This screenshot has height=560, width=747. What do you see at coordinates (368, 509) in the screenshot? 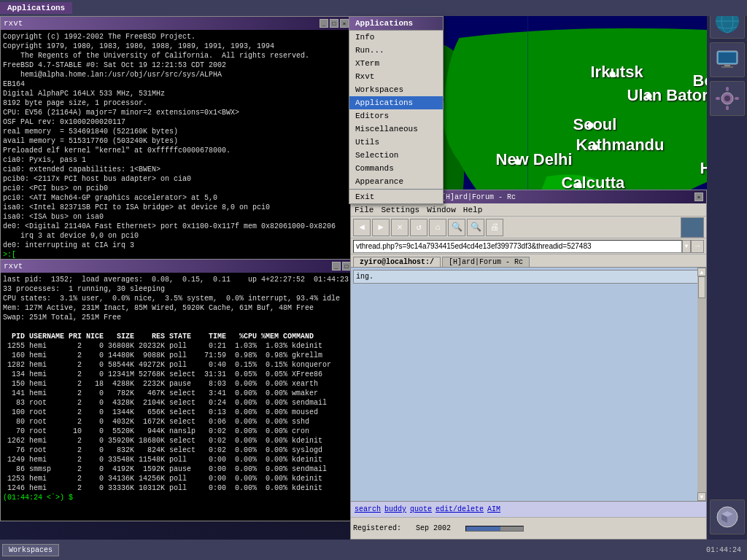
I see `search-link: search` at bounding box center [368, 509].